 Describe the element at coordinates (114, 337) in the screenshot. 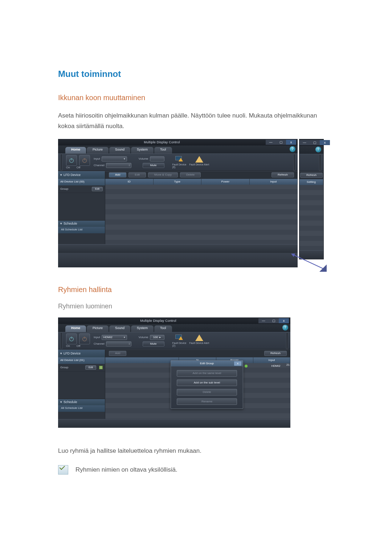

I see `input-select: HDMI2▾` at that location.